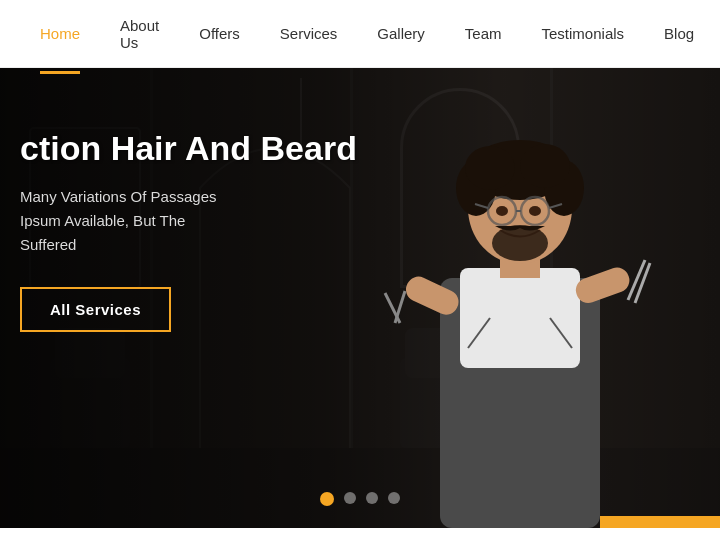 The image size is (720, 540). Describe the element at coordinates (102, 220) in the screenshot. I see `hero-desc-line2: Ipsum Available, But The` at that location.